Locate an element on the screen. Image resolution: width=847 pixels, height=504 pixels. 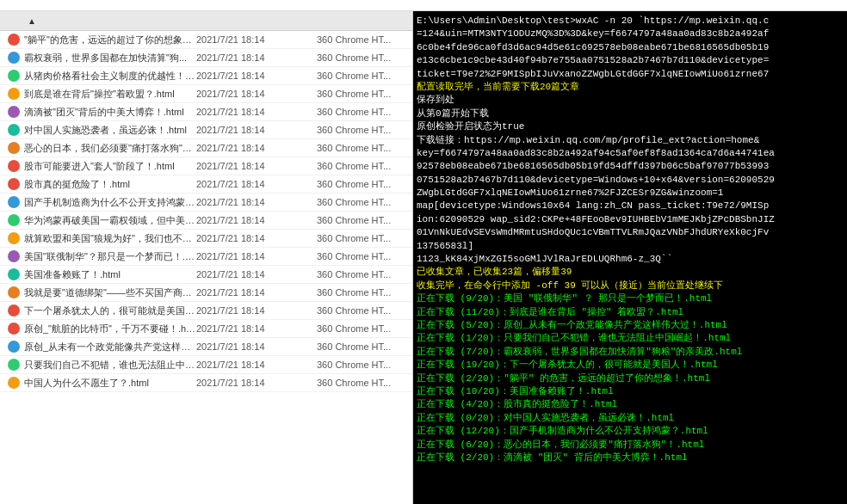
col-header-date is located at coordinates (250, 21).